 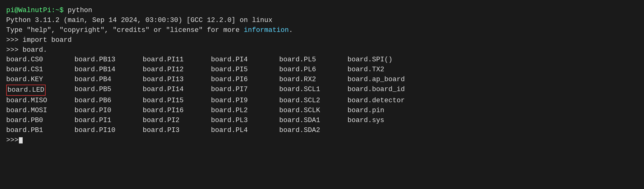 I want to click on grid-cell-1-2: board.PI12, so click(x=177, y=70).